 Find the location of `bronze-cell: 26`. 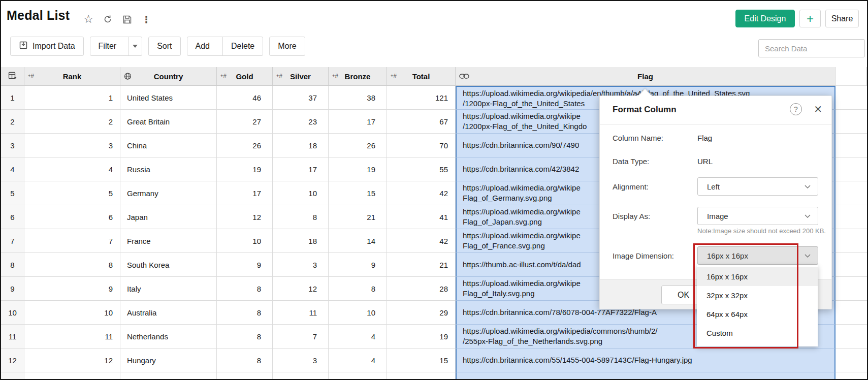

bronze-cell: 26 is located at coordinates (358, 145).